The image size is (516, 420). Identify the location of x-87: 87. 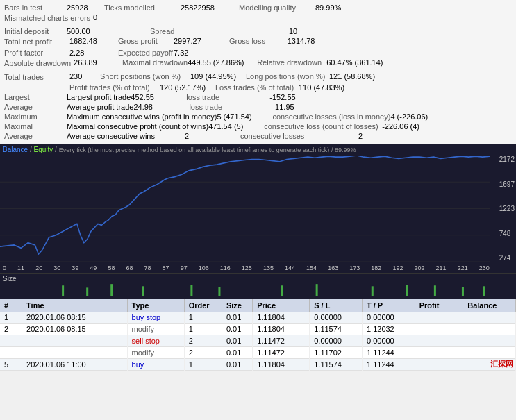
(166, 268).